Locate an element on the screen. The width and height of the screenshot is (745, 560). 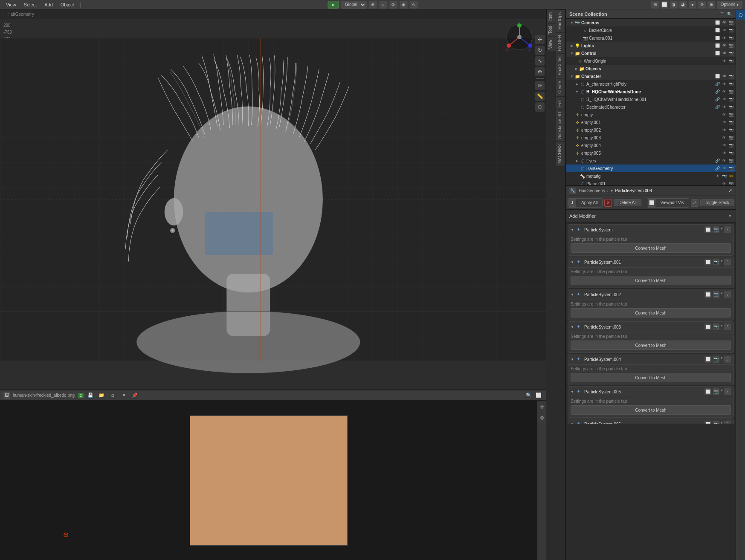
modifier-card-0-header: ▼ ✦ ParticleSystem ⬜ 📷 ▾ ⋮ is located at coordinates (651, 230).